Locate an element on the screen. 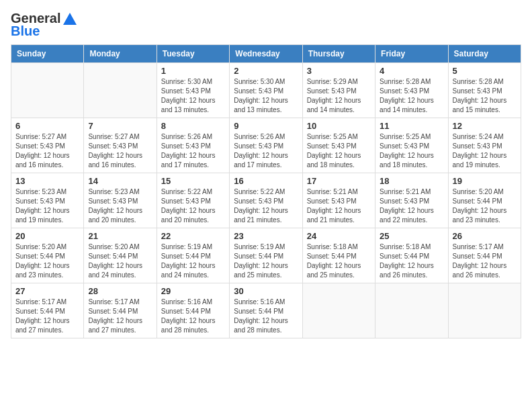 The image size is (532, 411). calendar-cell: 8Sunrise: 5:26 AMSunset: 5:43 PMDaylight… is located at coordinates (193, 146).